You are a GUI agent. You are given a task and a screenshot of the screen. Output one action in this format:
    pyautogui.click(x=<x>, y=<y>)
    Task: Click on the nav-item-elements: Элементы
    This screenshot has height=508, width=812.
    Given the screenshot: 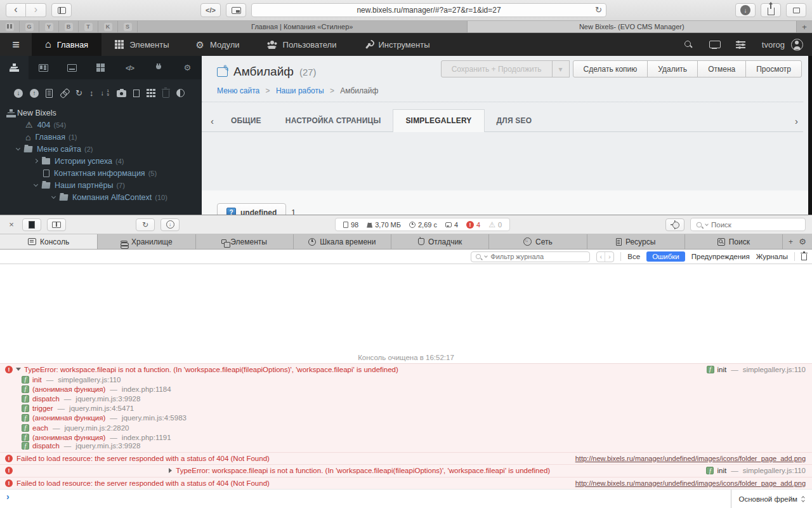 What is the action you would take?
    pyautogui.click(x=142, y=44)
    